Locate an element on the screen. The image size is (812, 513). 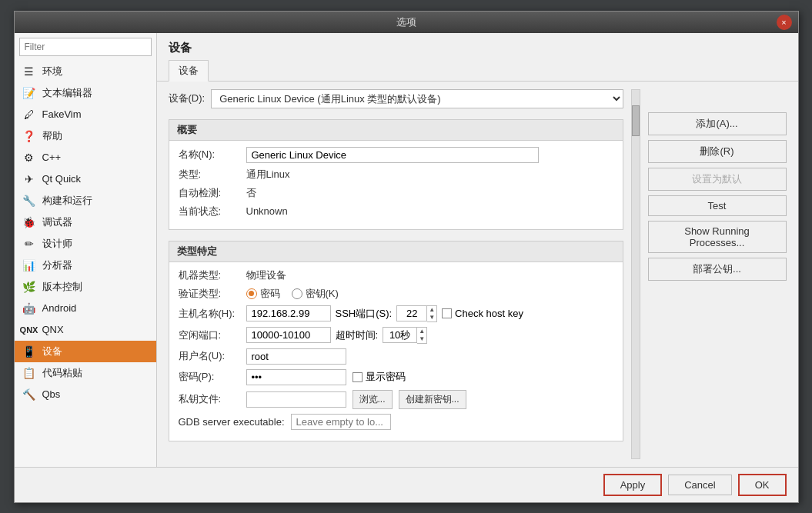
filter-input is located at coordinates (85, 47).